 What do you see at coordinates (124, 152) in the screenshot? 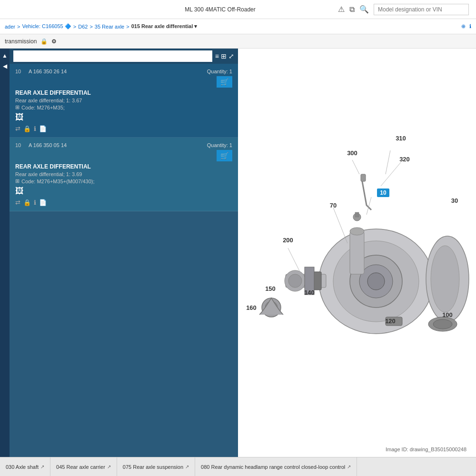
I see `part-2-header: 10 A 166 350 05 14 Quantity: 1 🛒` at bounding box center [124, 152].